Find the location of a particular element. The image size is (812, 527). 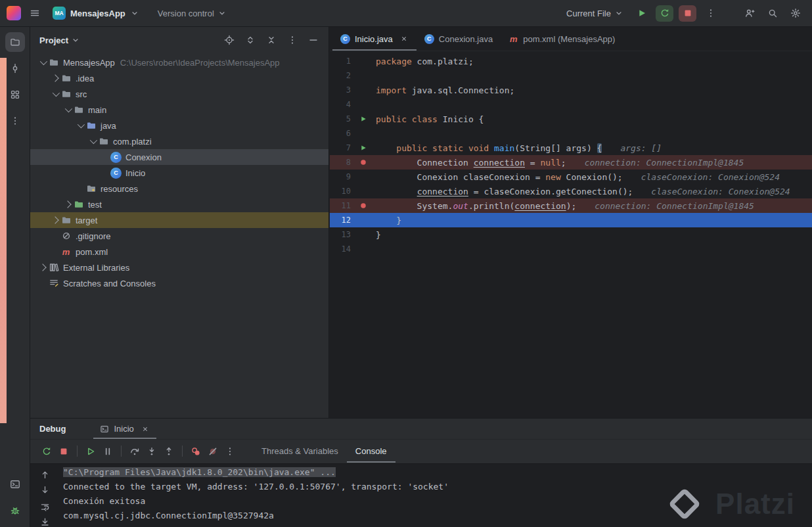

line-number: 5 is located at coordinates (340, 119).